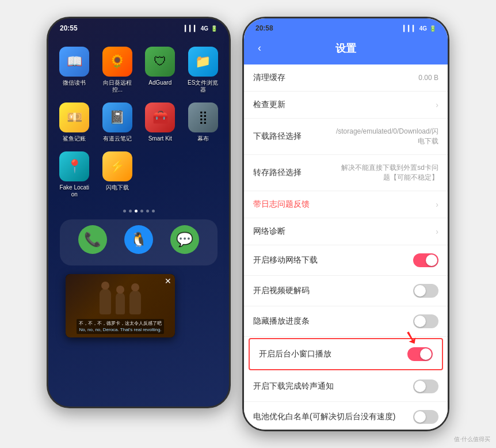 The image size is (496, 448). Describe the element at coordinates (204, 122) in the screenshot. I see `app-item: ⣿ 幕布` at that location.